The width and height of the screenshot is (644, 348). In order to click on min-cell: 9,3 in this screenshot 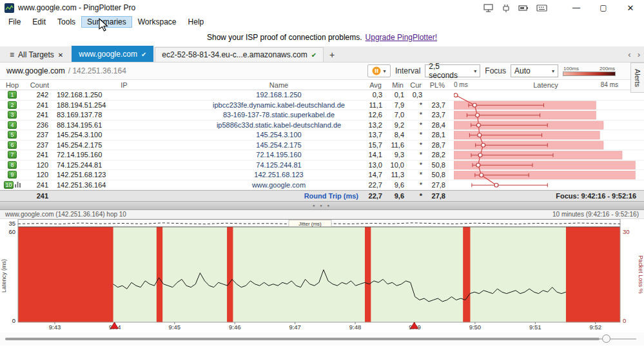, I will do `click(395, 155)`.